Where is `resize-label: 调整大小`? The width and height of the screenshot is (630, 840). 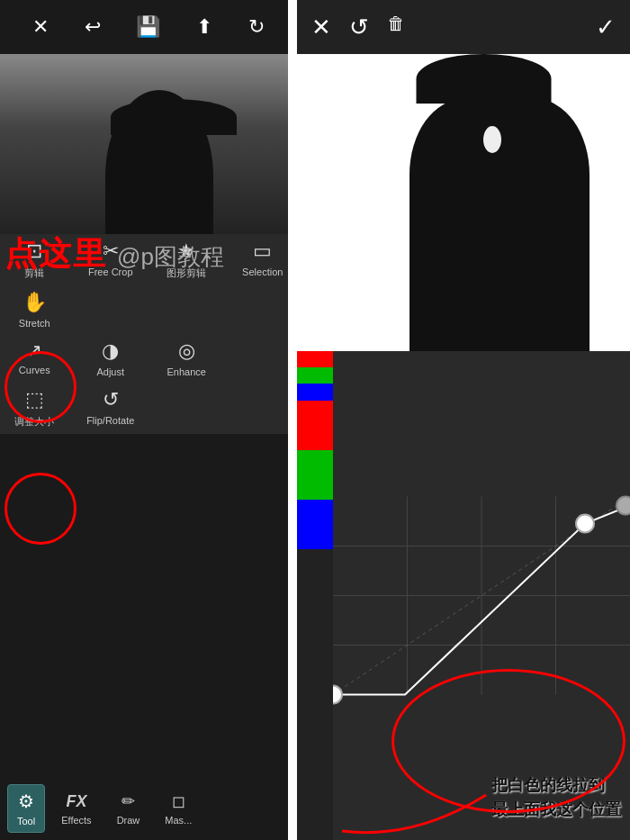
resize-label: 调整大小 is located at coordinates (34, 421).